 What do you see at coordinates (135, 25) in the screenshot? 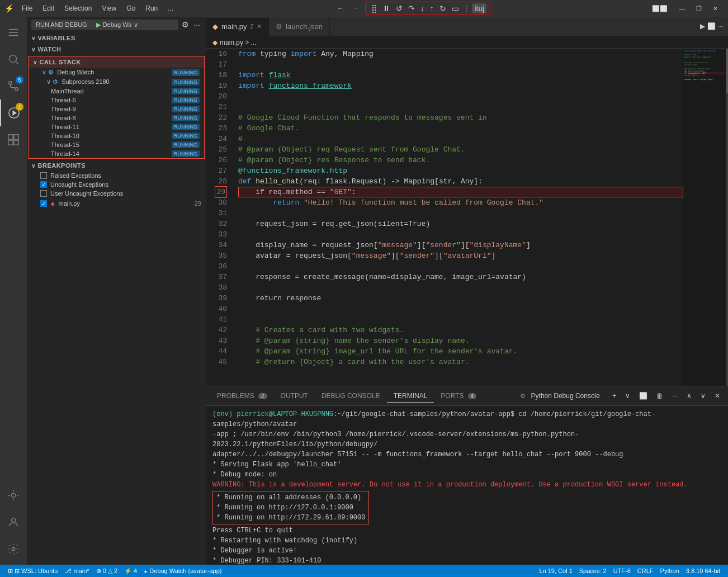
I see `debug-config-selector: ▶ Debug Wa ∨` at bounding box center [135, 25].